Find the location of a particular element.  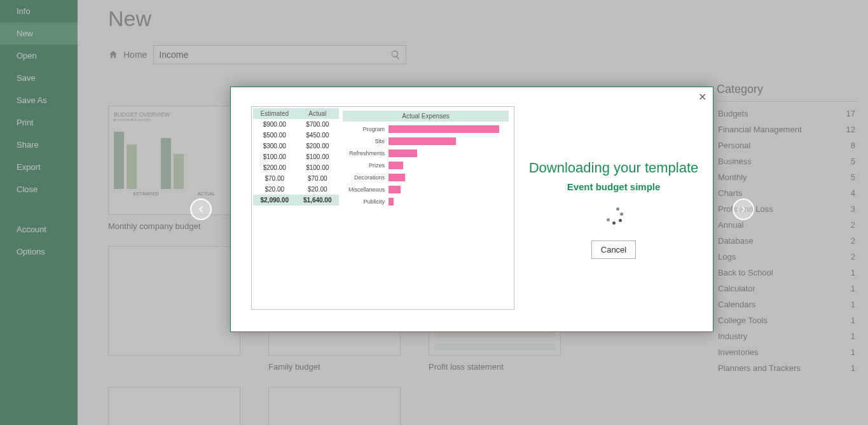

category-name: Budgets is located at coordinates (733, 113).